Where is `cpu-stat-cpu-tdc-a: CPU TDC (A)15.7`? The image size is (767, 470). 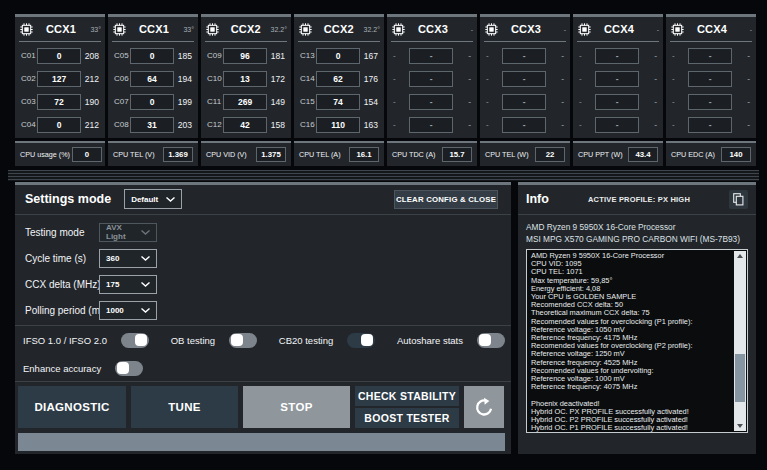
cpu-stat-cpu-tdc-a: CPU TDC (A)15.7 is located at coordinates (432, 154).